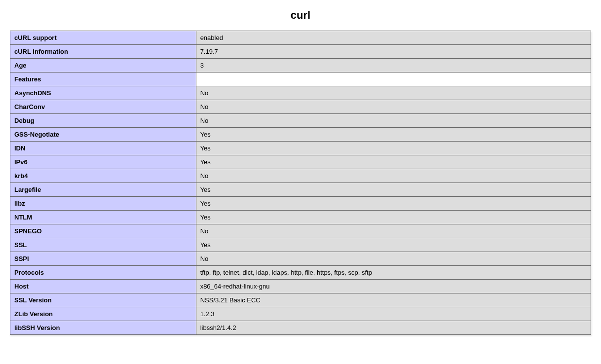 The height and width of the screenshot is (364, 601). What do you see at coordinates (393, 287) in the screenshot?
I see `row-value: x86_64-redhat-linux-gnu` at bounding box center [393, 287].